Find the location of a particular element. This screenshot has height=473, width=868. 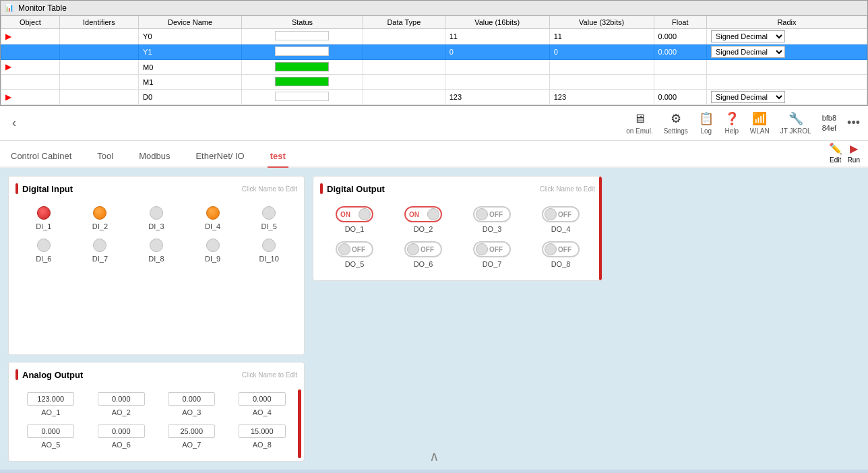

tab-modbus: Modbus is located at coordinates (154, 156).